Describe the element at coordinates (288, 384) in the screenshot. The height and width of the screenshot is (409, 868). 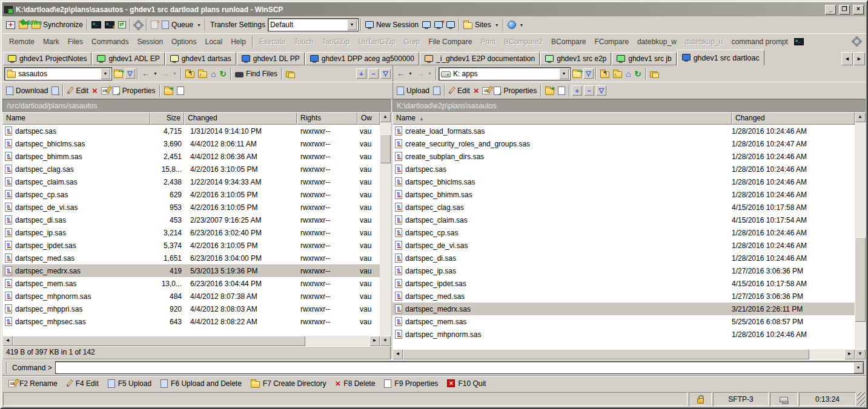
I see `fkey-create-directory: F7 Create Directory` at that location.